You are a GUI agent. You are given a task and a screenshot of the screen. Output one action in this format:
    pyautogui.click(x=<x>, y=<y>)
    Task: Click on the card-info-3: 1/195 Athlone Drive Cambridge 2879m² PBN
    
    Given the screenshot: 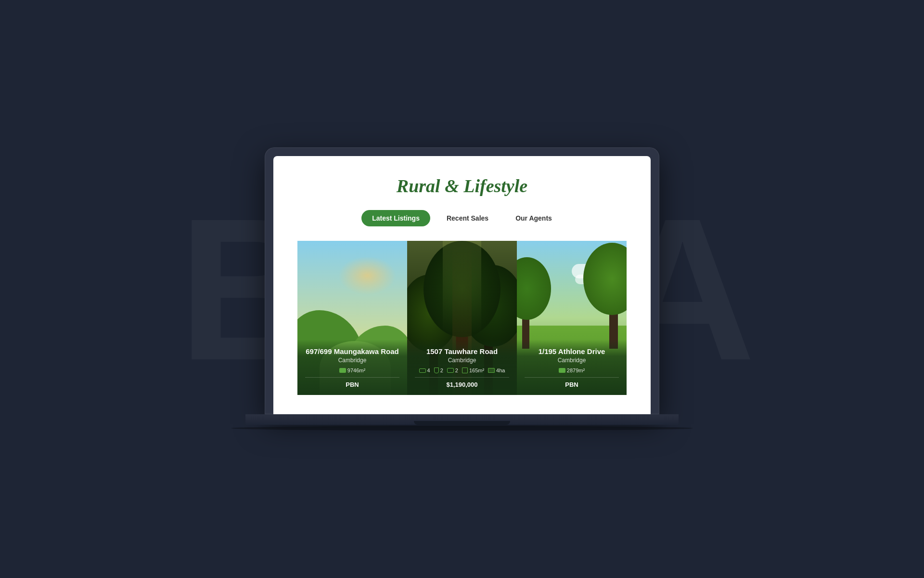 What is the action you would take?
    pyautogui.click(x=572, y=367)
    